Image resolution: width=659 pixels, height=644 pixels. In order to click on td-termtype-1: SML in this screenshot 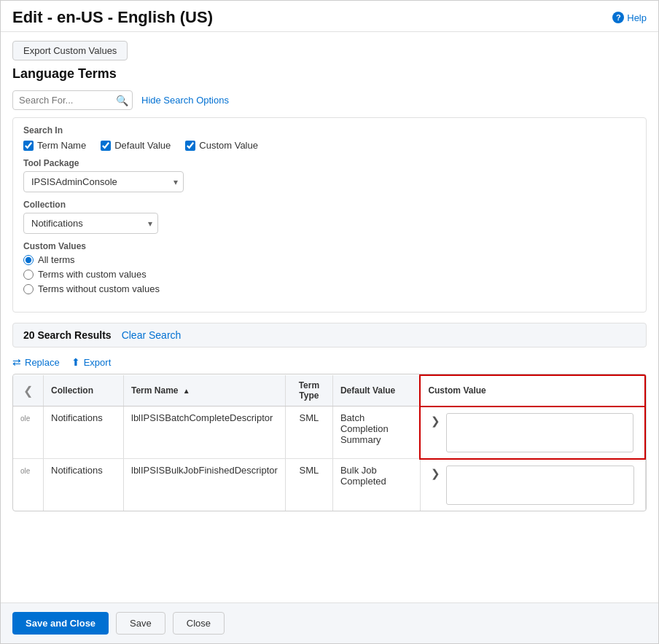, I will do `click(309, 433)`.